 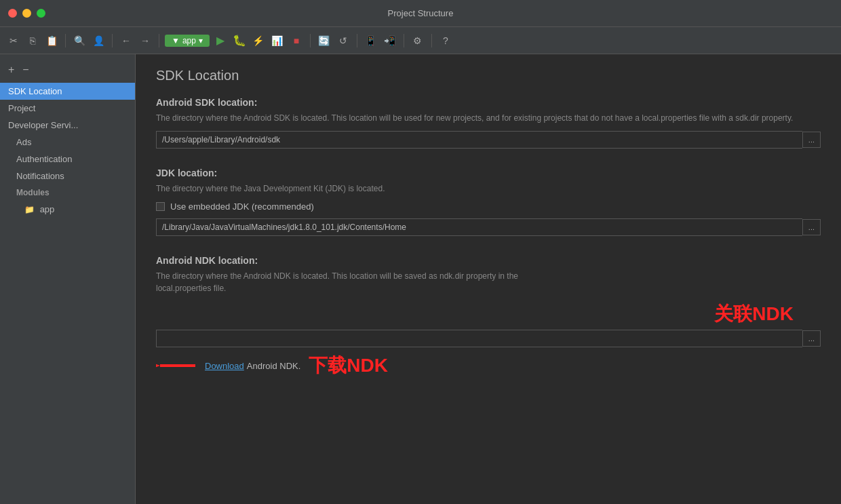 I want to click on android-sdk-path-input, so click(x=479, y=140).